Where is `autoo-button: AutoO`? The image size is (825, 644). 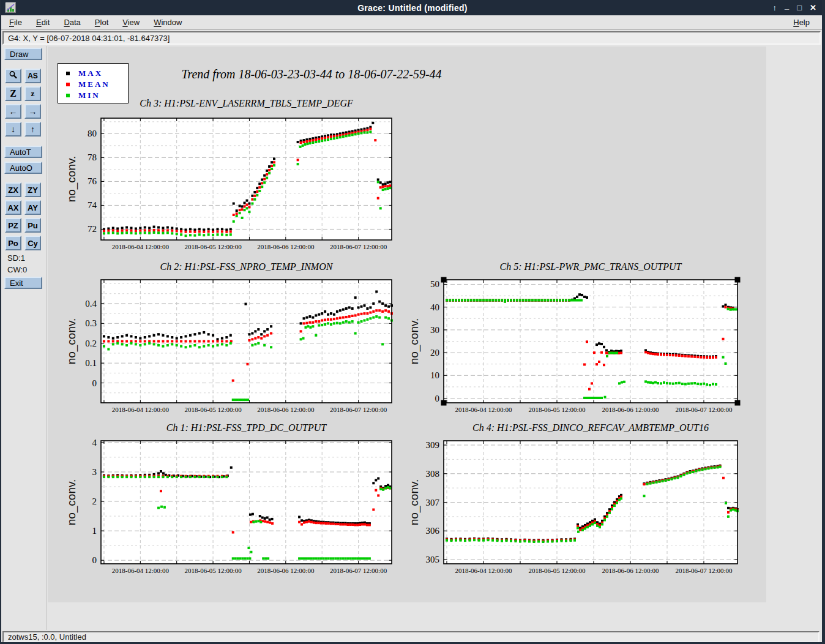
autoo-button: AutoO is located at coordinates (23, 168).